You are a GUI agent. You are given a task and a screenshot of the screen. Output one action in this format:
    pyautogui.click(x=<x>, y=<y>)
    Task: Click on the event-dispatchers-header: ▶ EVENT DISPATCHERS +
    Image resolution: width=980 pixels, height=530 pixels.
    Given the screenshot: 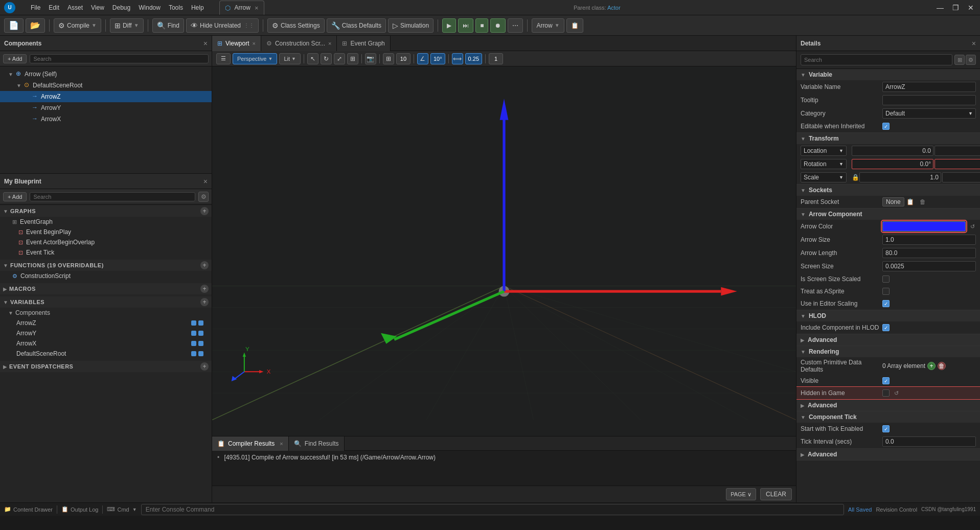 What is the action you would take?
    pyautogui.click(x=106, y=366)
    